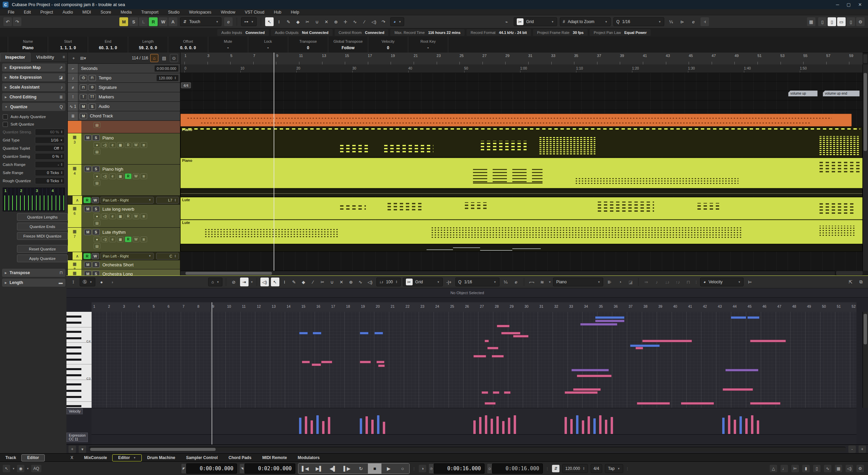 The width and height of the screenshot is (868, 475). What do you see at coordinates (521, 232) in the screenshot?
I see `midi-event-lute: Lute` at bounding box center [521, 232].